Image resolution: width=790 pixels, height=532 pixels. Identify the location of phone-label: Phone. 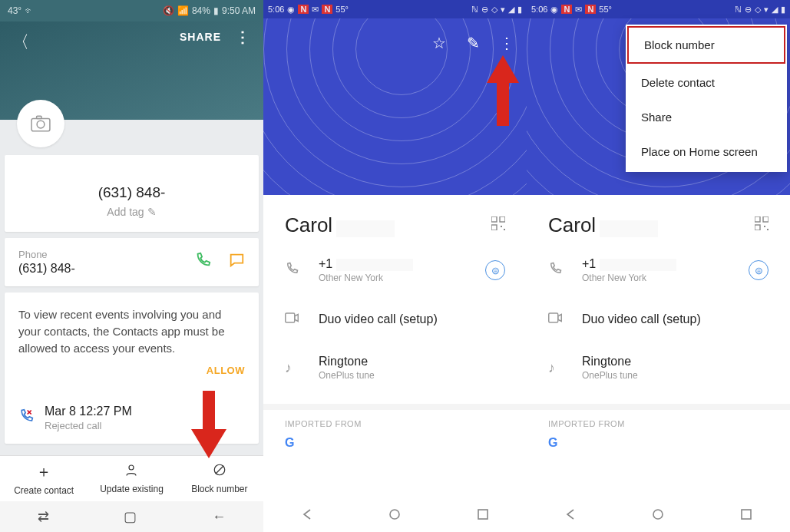
(47, 255).